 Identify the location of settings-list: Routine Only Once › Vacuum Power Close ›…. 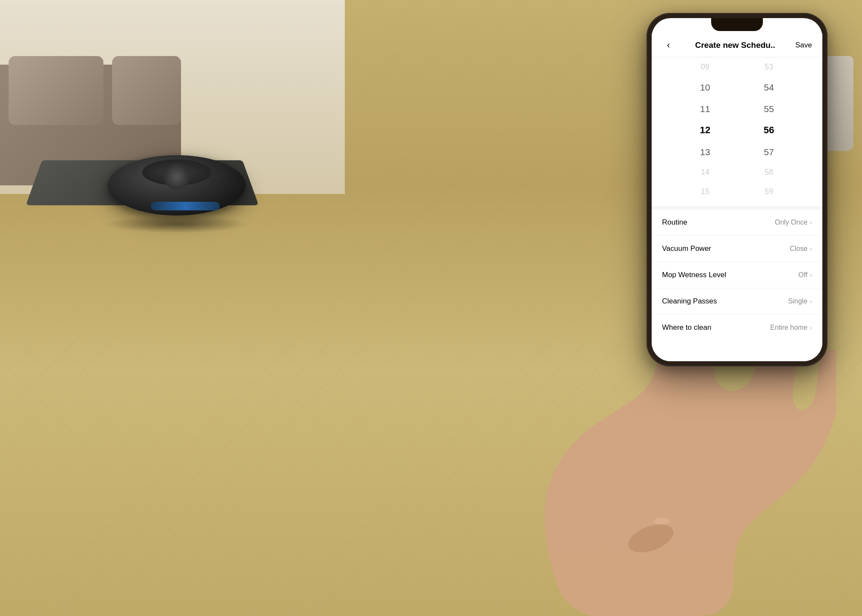
(737, 285).